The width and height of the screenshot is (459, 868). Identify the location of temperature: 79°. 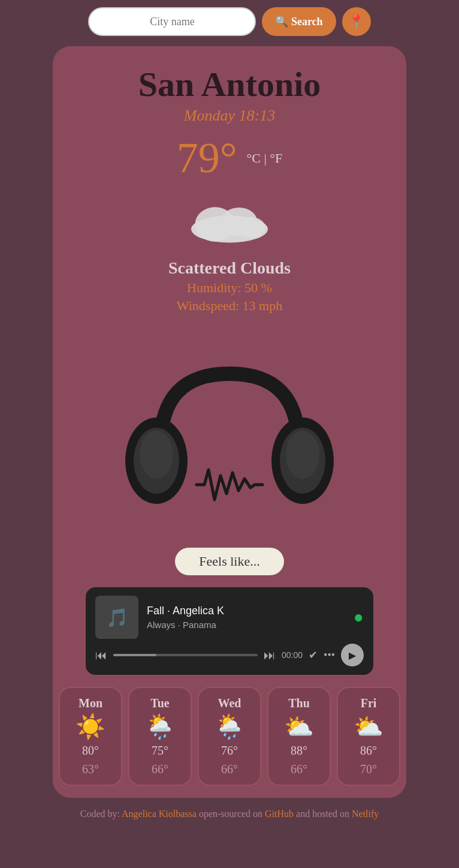
(207, 158).